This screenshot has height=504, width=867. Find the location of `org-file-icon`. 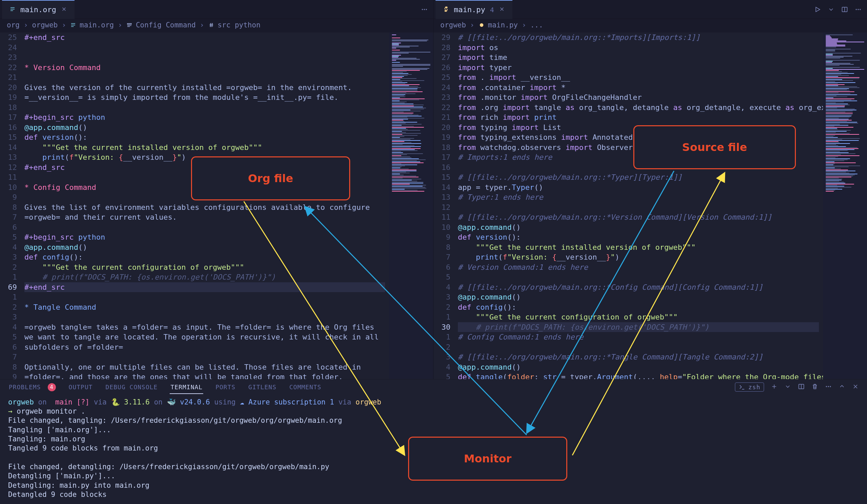

org-file-icon is located at coordinates (12, 10).